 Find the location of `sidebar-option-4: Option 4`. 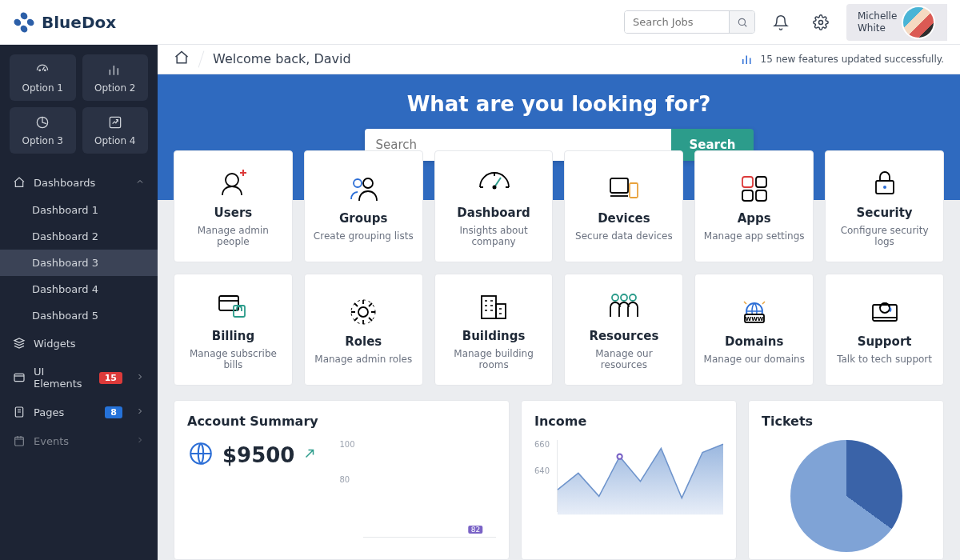

sidebar-option-4: Option 4 is located at coordinates (115, 130).